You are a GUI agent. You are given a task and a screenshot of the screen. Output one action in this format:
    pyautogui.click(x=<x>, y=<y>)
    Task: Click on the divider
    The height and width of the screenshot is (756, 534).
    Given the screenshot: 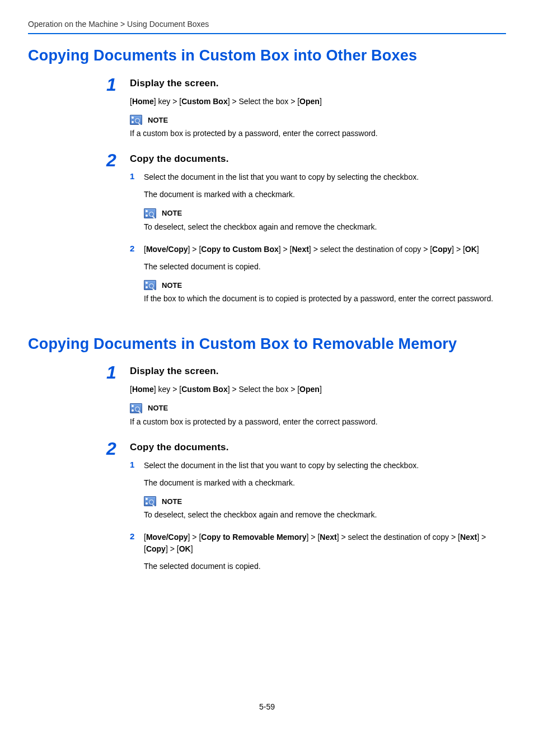 What is the action you would take?
    pyautogui.click(x=267, y=34)
    